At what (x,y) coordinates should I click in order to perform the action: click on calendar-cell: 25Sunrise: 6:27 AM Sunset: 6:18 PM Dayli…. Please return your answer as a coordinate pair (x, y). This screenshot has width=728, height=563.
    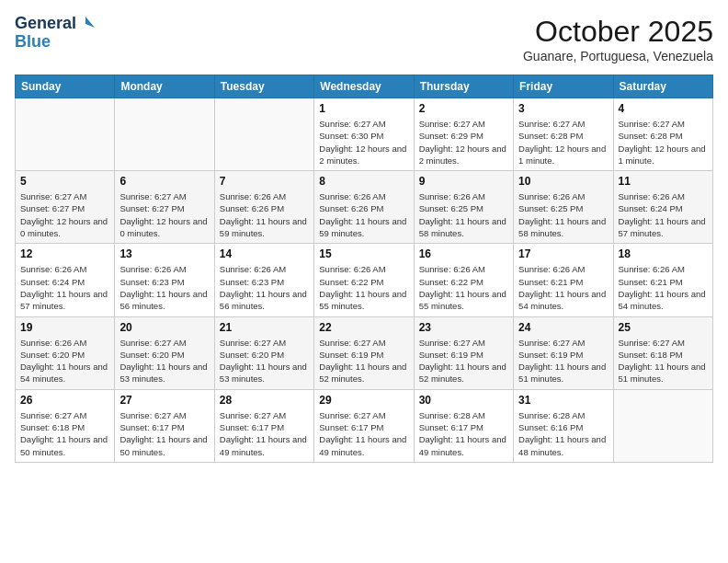
    Looking at the image, I should click on (663, 353).